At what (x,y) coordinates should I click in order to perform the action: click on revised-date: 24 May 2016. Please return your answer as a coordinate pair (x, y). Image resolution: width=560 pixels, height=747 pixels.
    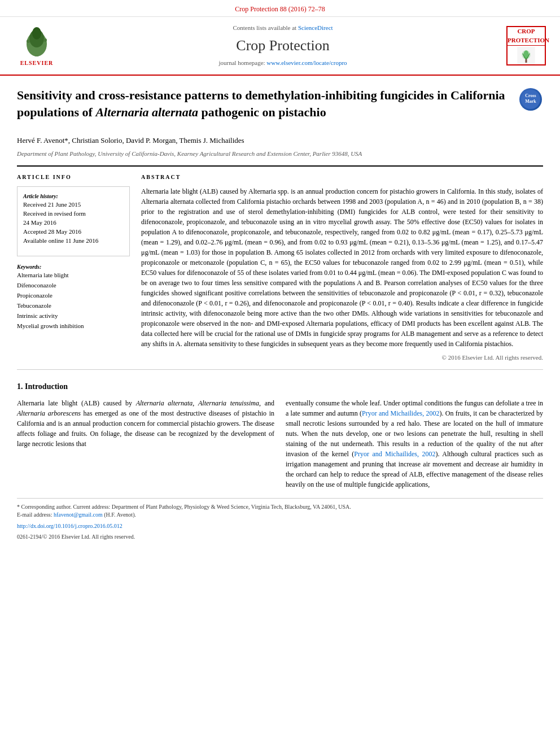
    Looking at the image, I should click on (73, 223).